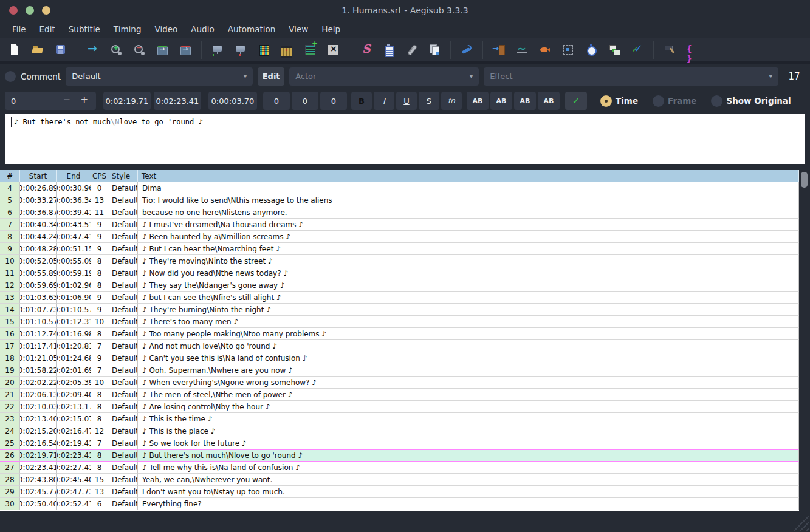 This screenshot has height=532, width=810. Describe the element at coordinates (631, 77) in the screenshot. I see `effect-dropdown: Effect ▾` at that location.